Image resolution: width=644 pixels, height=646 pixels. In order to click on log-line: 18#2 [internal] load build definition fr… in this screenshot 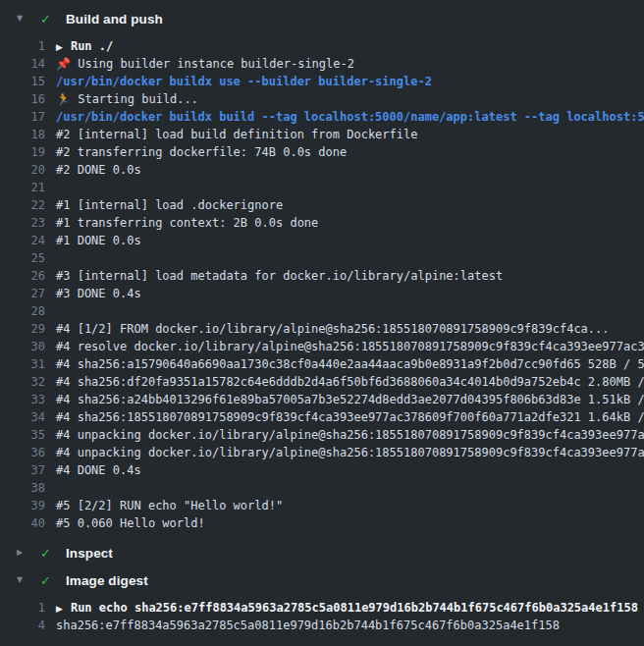, I will do `click(322, 135)`.